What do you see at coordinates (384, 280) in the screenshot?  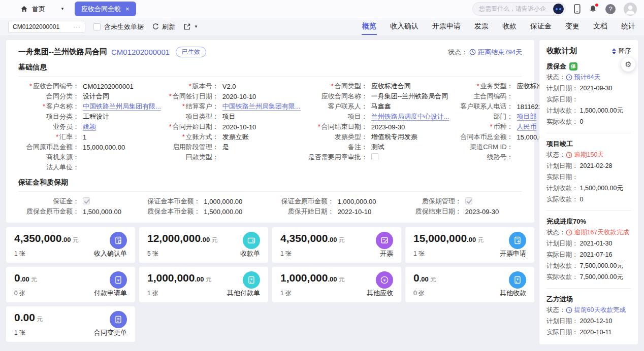 I see `other-receivable-icon: ¥` at bounding box center [384, 280].